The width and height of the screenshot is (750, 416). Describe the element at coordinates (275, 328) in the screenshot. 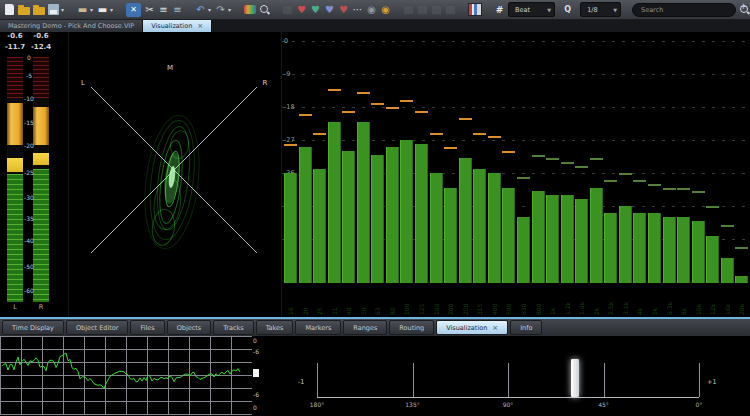

I see `bottom-tab-takes: Takes` at that location.